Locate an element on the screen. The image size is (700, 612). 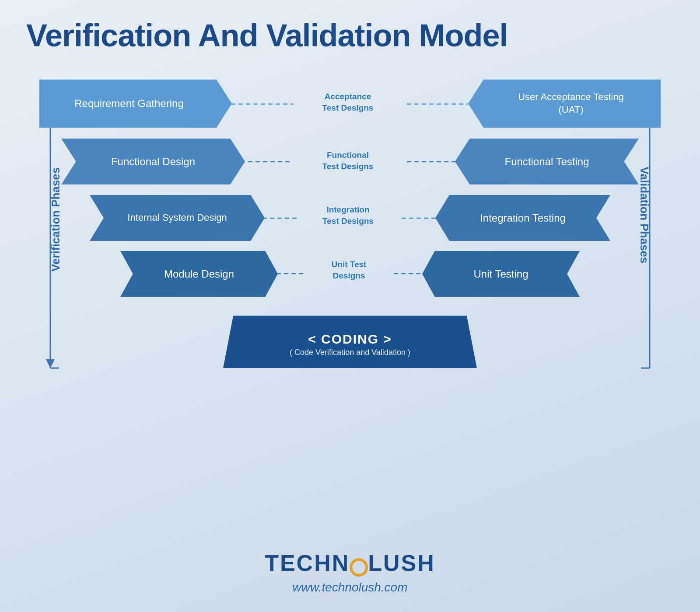
unit-label: Unit TestDesigns is located at coordinates (349, 270).